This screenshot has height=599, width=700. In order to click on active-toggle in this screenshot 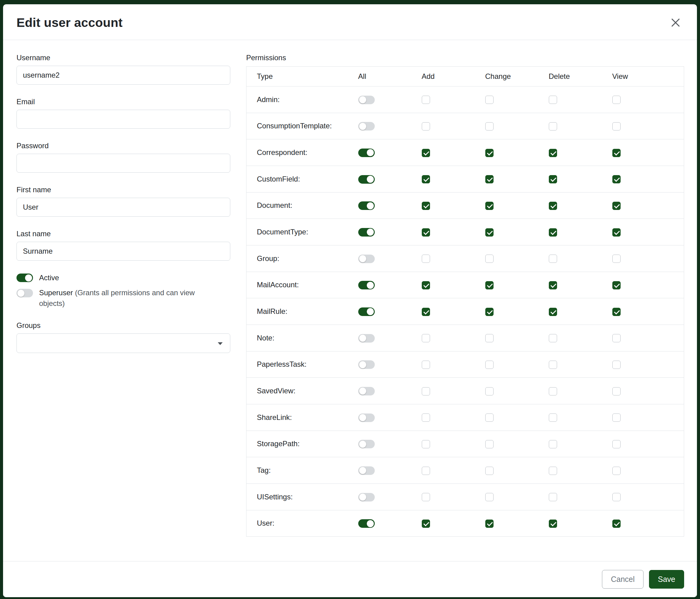, I will do `click(25, 278)`.